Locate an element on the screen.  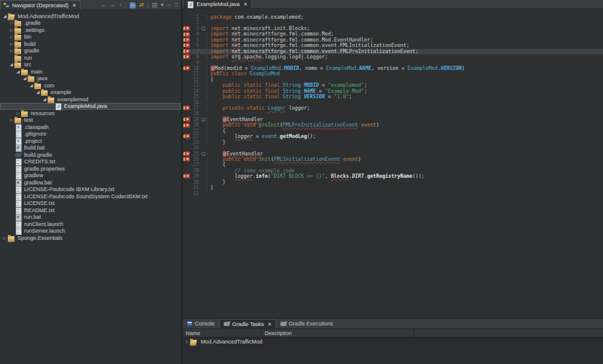
tree-item-label: build is located at coordinates (30, 44).